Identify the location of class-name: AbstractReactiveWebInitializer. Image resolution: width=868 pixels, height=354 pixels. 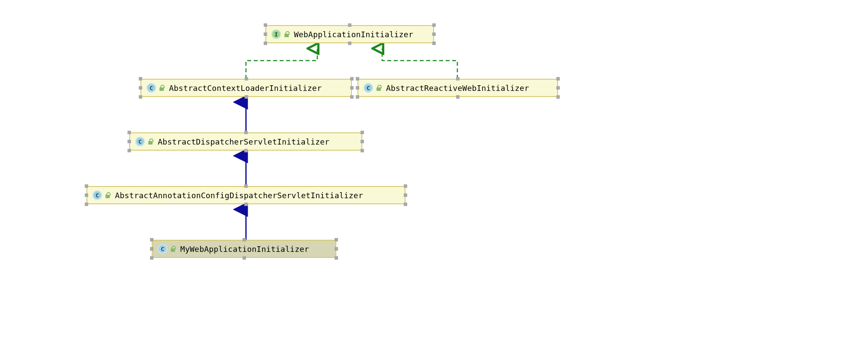
(457, 88).